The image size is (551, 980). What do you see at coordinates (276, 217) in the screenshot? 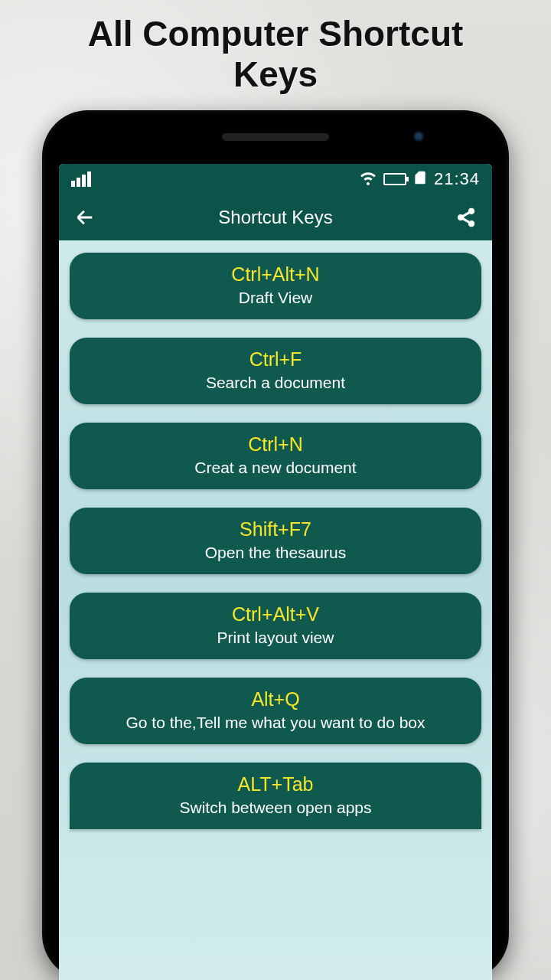
I see `app-title: Shortcut Keys` at bounding box center [276, 217].